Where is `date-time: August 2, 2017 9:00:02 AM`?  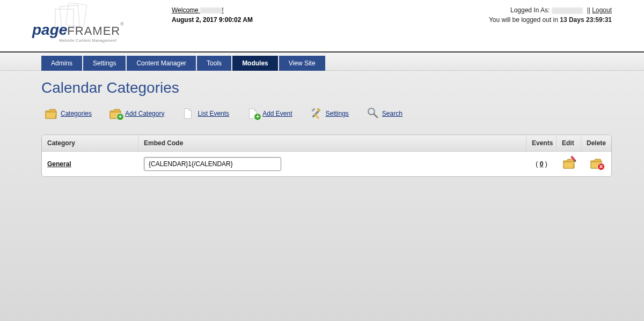
date-time: August 2, 2017 9:00:02 AM is located at coordinates (331, 20).